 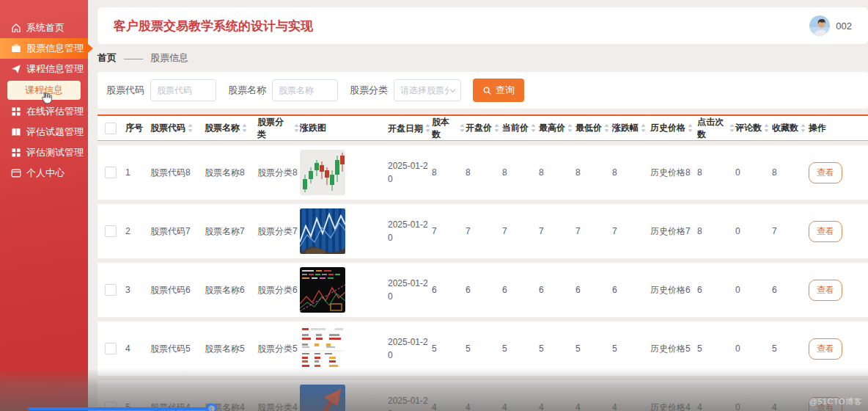 I want to click on stock-name: 股票名称6, so click(x=231, y=291).